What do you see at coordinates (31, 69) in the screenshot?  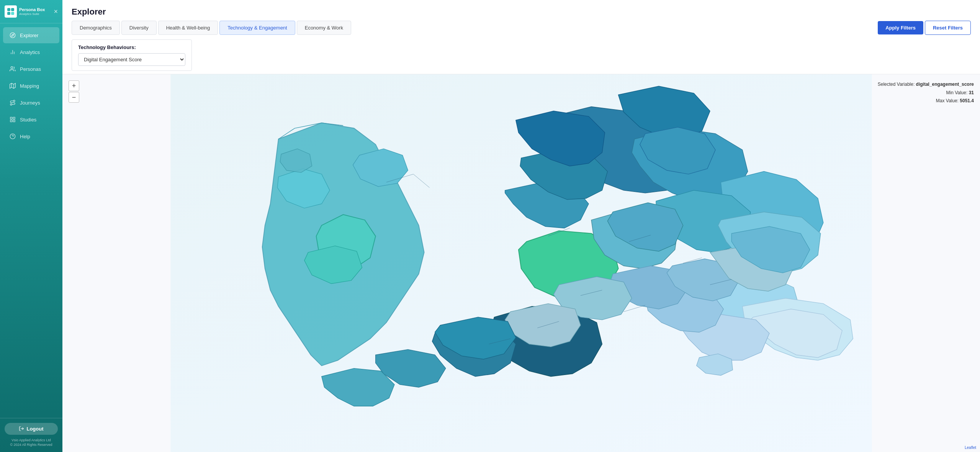 I see `sidebar-item-personas-label: Personas` at bounding box center [31, 69].